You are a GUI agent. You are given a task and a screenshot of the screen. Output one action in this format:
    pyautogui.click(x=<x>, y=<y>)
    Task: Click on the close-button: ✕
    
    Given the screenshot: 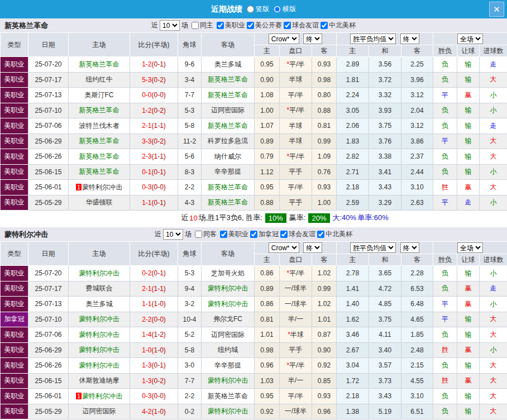 What is the action you would take?
    pyautogui.click(x=497, y=9)
    